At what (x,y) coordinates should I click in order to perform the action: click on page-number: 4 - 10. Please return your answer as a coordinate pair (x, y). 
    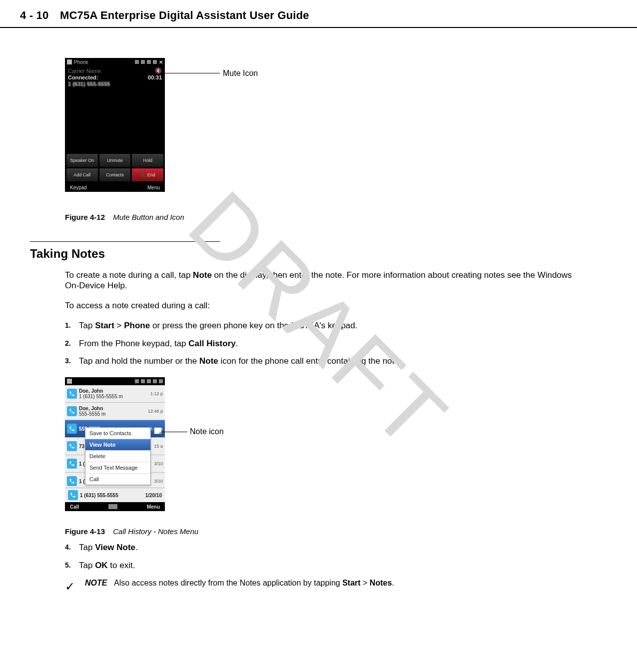
    Looking at the image, I should click on (34, 15).